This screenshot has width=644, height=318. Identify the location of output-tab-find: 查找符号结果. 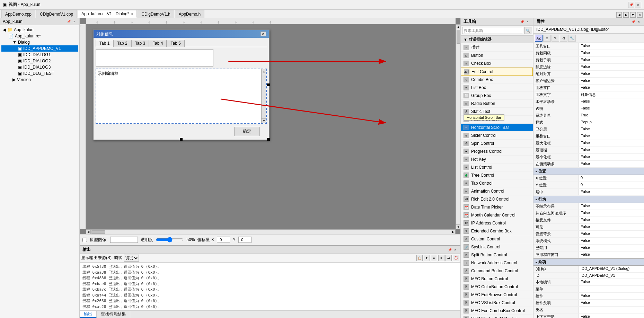
(114, 315).